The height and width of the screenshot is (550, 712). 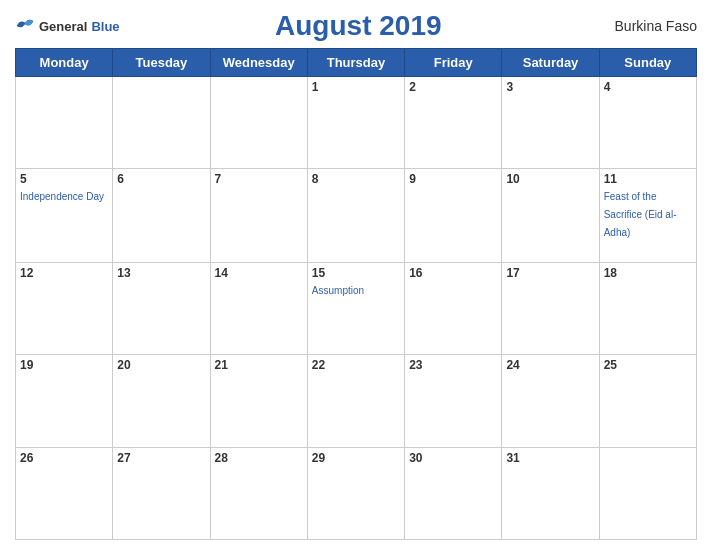 I want to click on day-cell: 9, so click(x=454, y=216).